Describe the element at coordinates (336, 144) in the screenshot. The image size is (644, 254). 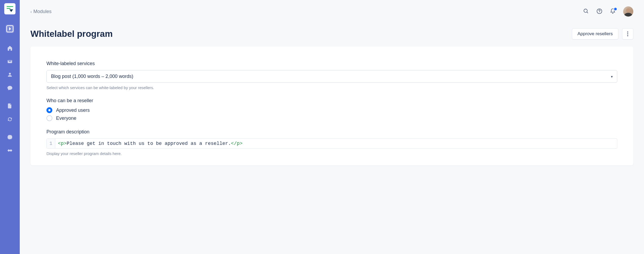
I see `editor-content: <p>Please get in touch with us to be app…` at that location.